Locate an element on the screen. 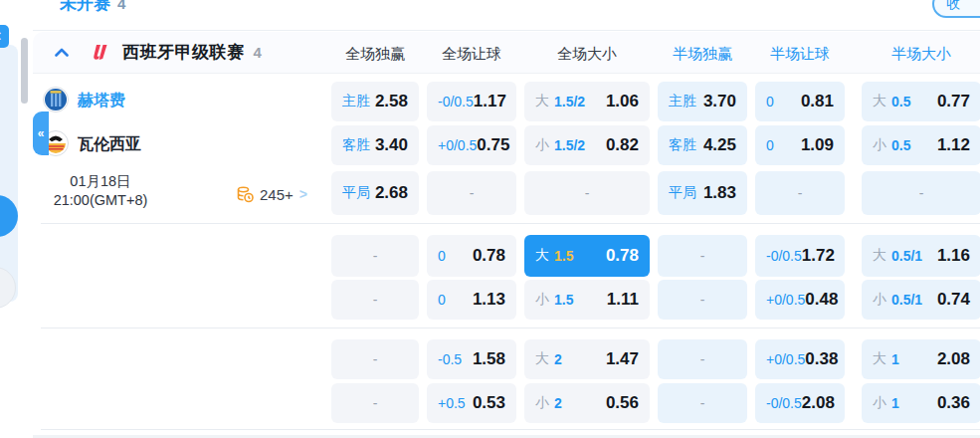 This screenshot has height=438, width=980. tab-not-started: 未开赛4 is located at coordinates (93, 8).